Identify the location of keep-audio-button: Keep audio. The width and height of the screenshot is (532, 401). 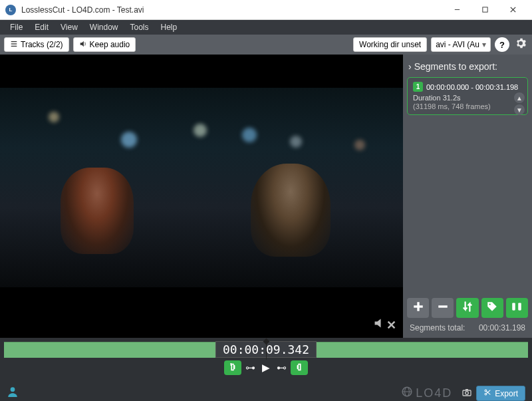
(105, 45).